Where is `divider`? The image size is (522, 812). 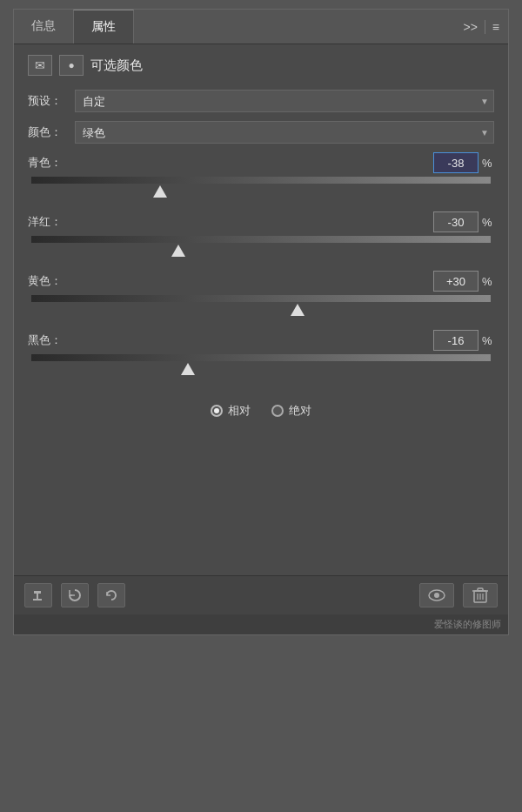 divider is located at coordinates (485, 27).